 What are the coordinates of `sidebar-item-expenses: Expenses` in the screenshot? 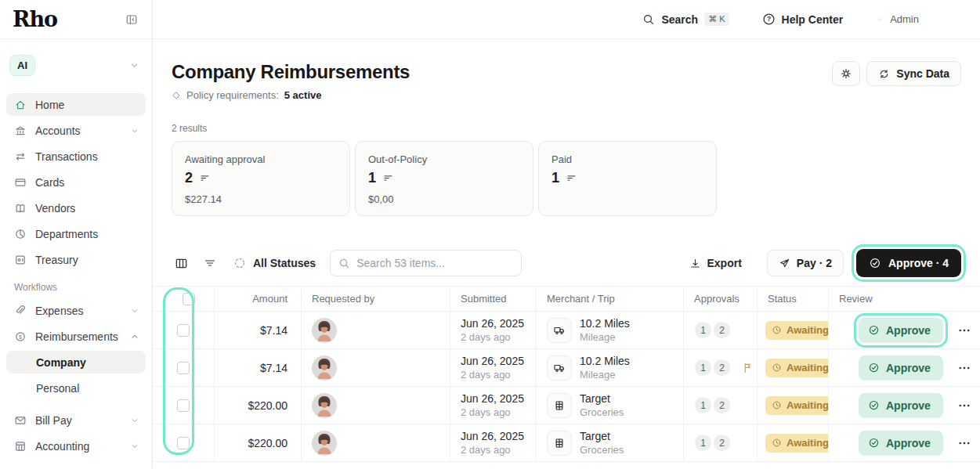 It's located at (76, 310).